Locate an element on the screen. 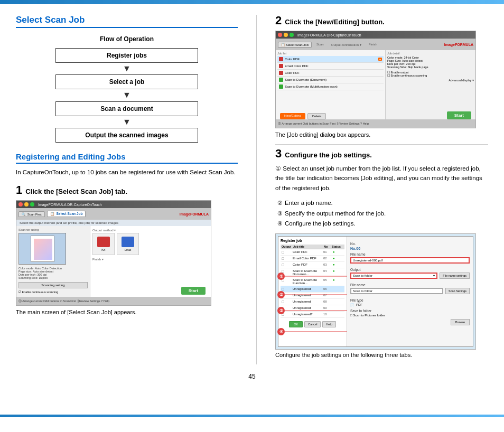 The width and height of the screenshot is (504, 432). sw2-logo: ImageFORMULA is located at coordinates (459, 44).